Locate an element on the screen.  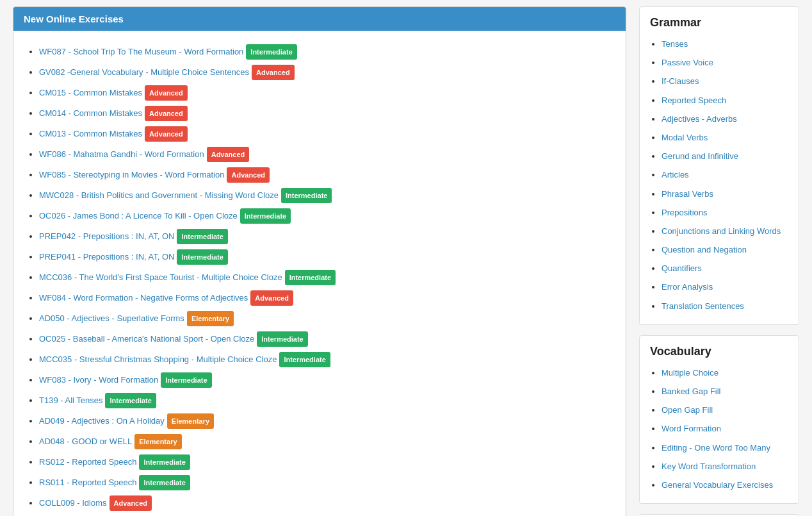
grammar-title: Grammar is located at coordinates (719, 23).